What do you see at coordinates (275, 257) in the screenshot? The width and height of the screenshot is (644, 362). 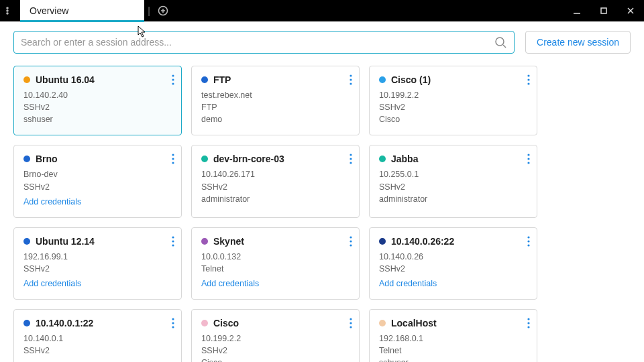 I see `session-host: 10.0.0.132` at bounding box center [275, 257].